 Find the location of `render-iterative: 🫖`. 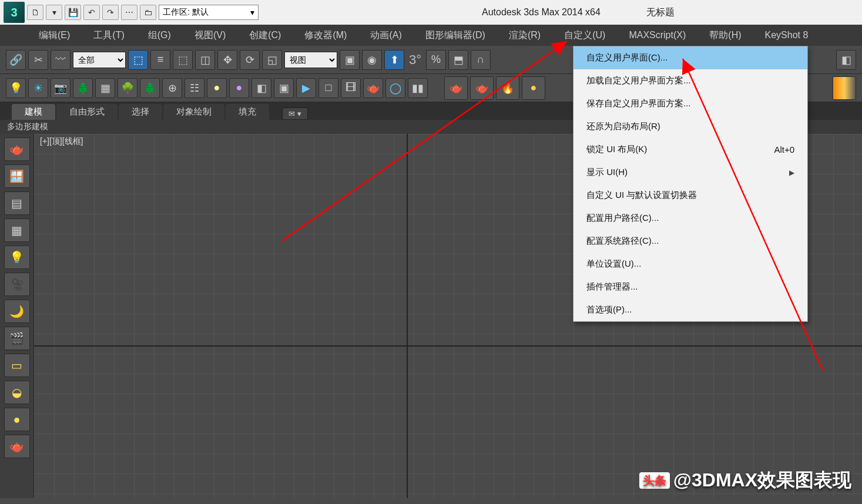

render-iterative: 🫖 is located at coordinates (482, 88).